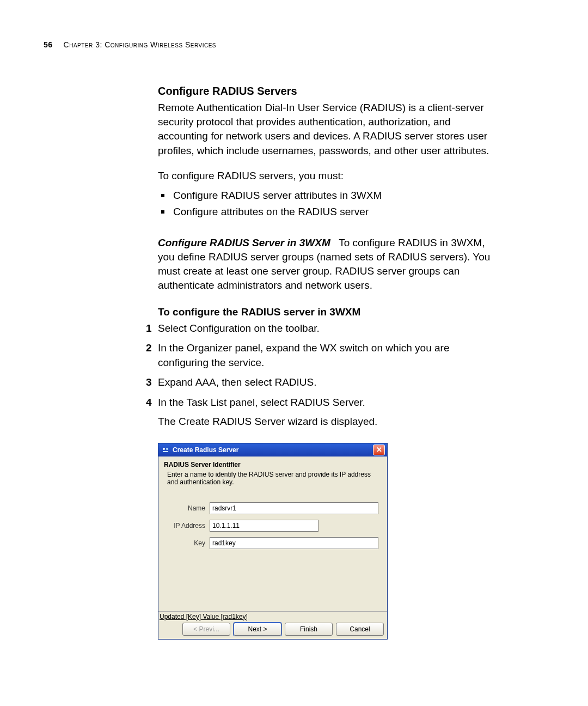 The image size is (588, 706). I want to click on steps-list: 1Select Configuration on the toolbar. 2I…, so click(327, 366).